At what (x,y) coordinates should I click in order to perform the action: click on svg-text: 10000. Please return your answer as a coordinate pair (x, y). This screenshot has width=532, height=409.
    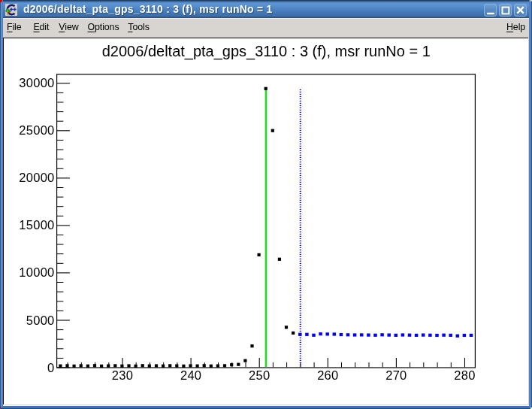
    Looking at the image, I should click on (36, 272).